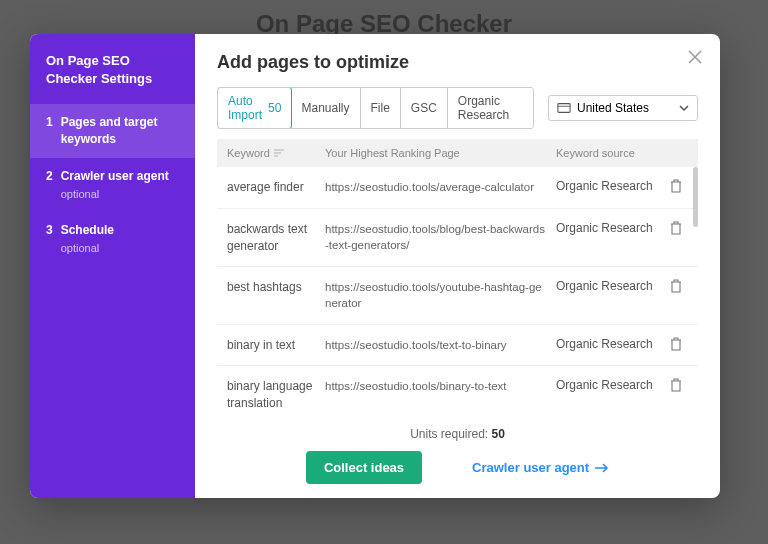 Image resolution: width=768 pixels, height=544 pixels. What do you see at coordinates (490, 108) in the screenshot?
I see `tab-label: Organic Research` at bounding box center [490, 108].